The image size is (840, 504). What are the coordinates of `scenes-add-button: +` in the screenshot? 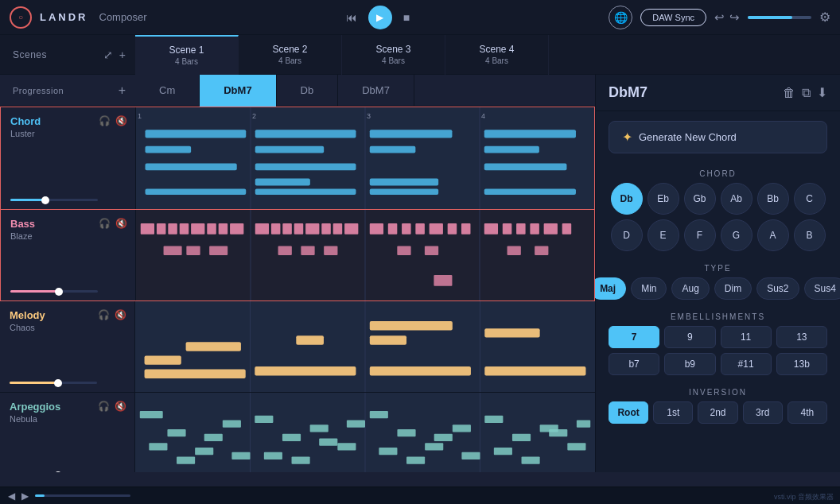 It's located at (122, 55).